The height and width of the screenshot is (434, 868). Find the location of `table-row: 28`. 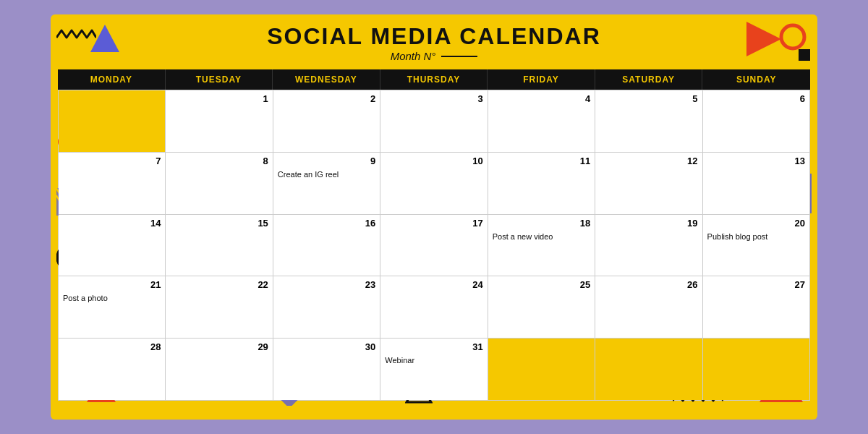

table-row: 28 is located at coordinates (112, 369).